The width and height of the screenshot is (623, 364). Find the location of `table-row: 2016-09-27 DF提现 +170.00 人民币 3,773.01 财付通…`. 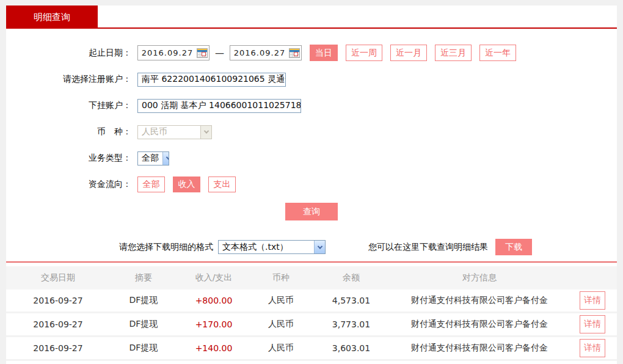

table-row: 2016-09-27 DF提现 +170.00 人民币 3,773.01 财付通… is located at coordinates (312, 325).